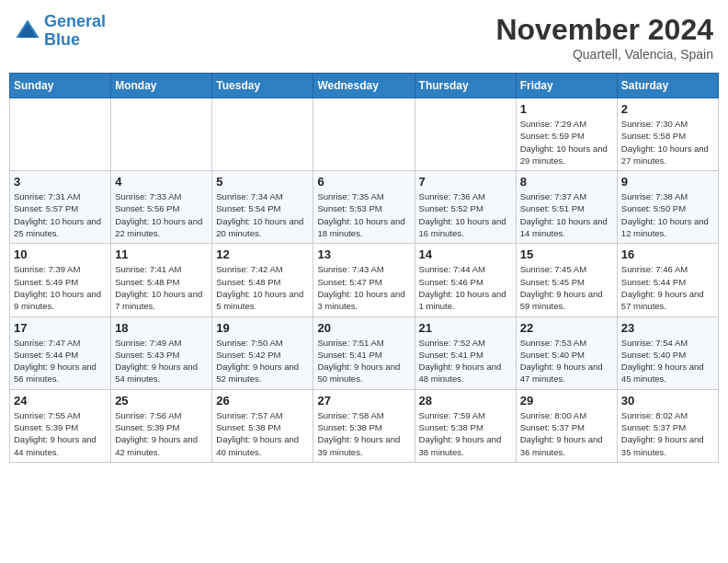  What do you see at coordinates (263, 425) in the screenshot?
I see `calendar-cell: 26Sunrise: 7:57 AMSunset: 5:38 PMDayligh…` at bounding box center [263, 425].